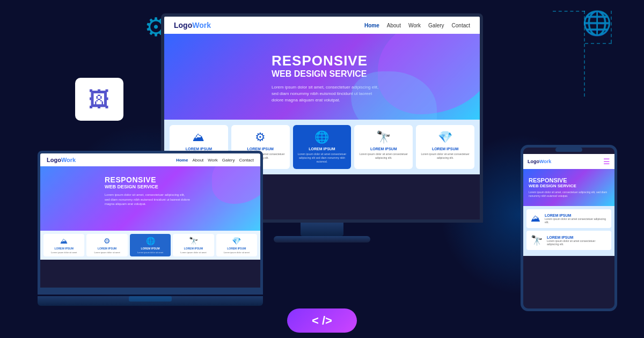 The height and width of the screenshot is (338, 644). I want to click on monitor-base-plate, so click(322, 239).